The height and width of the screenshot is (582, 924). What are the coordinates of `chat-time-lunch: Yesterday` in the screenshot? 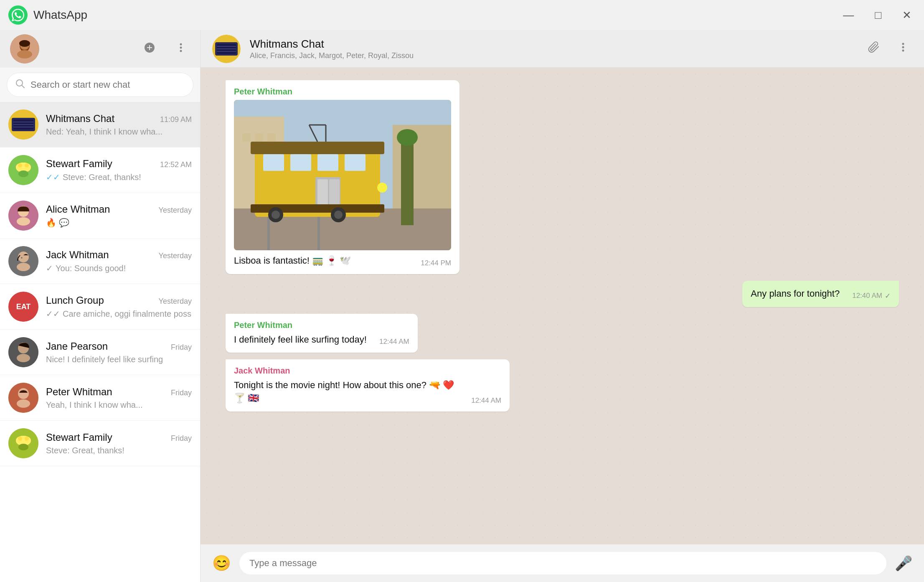 It's located at (175, 302).